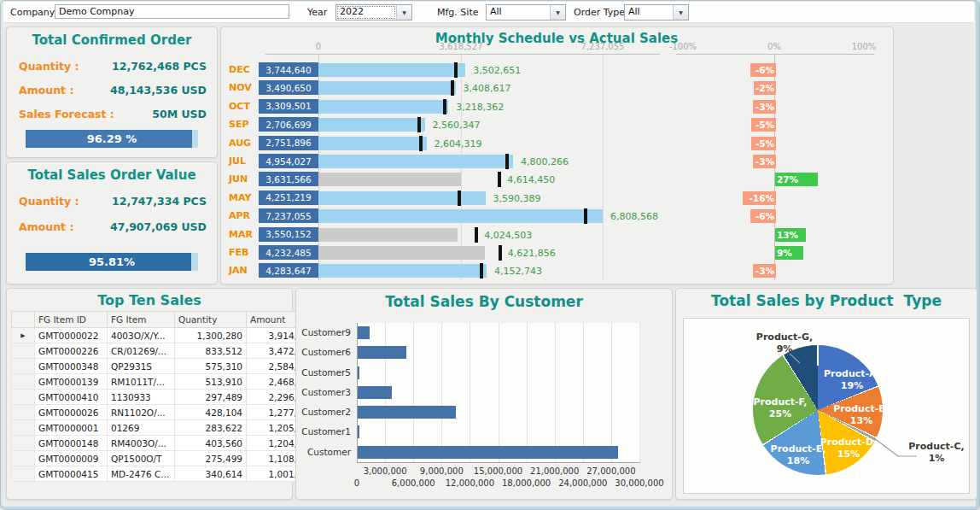  What do you see at coordinates (72, 443) in the screenshot?
I see `table-cell: GMT0000148` at bounding box center [72, 443].